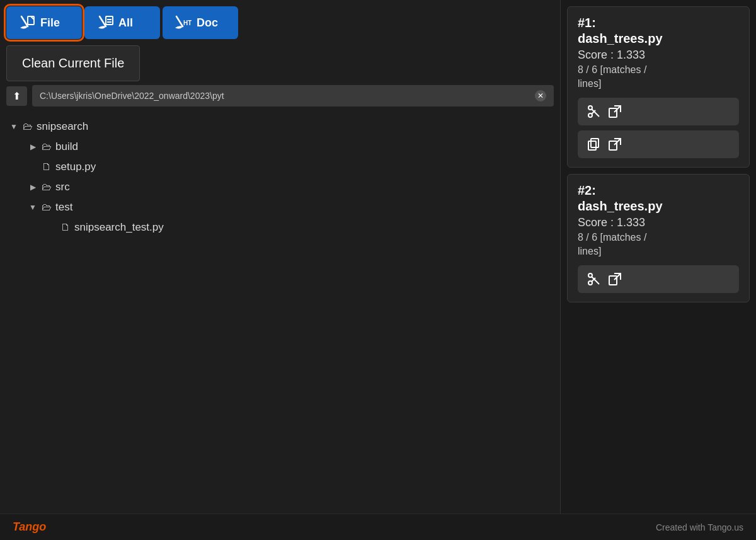 This screenshot has width=756, height=540. What do you see at coordinates (658, 207) in the screenshot?
I see `result-filename-2: dash_trees.py` at bounding box center [658, 207].